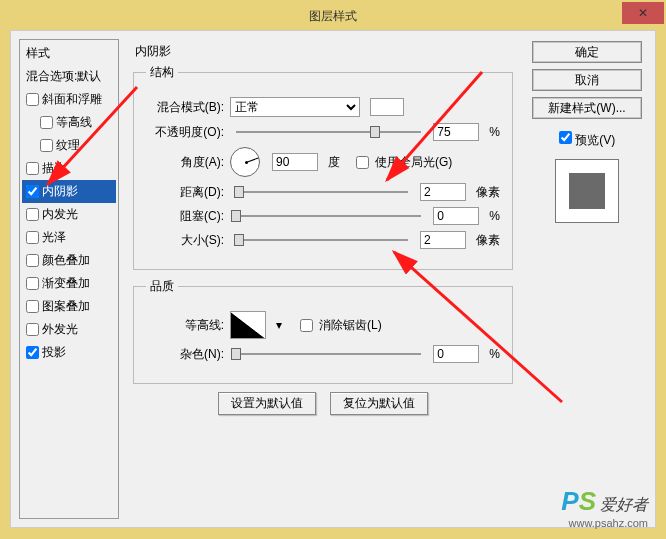 This screenshot has width=666, height=539. I want to click on noise-slider, so click(328, 354).